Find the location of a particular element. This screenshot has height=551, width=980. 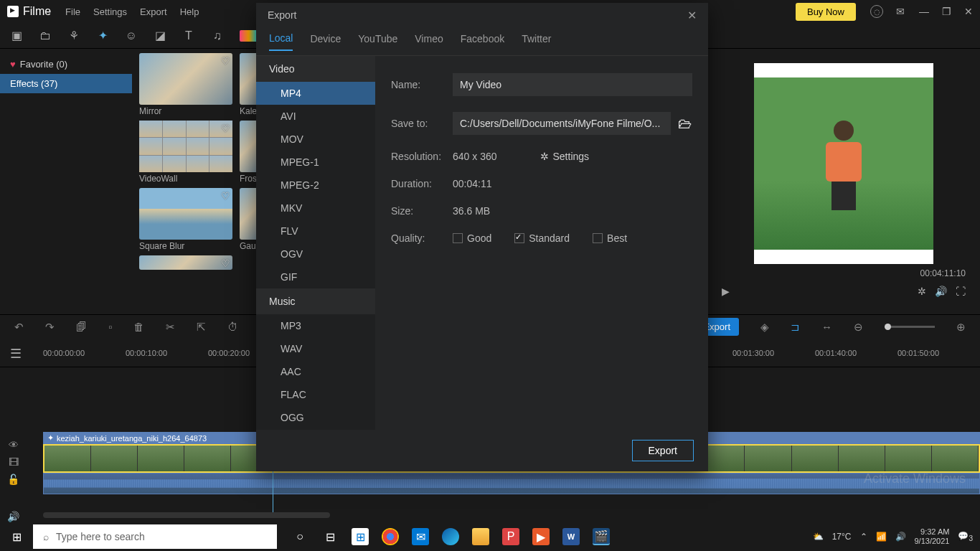

paste-icon: ▫ is located at coordinates (110, 327).